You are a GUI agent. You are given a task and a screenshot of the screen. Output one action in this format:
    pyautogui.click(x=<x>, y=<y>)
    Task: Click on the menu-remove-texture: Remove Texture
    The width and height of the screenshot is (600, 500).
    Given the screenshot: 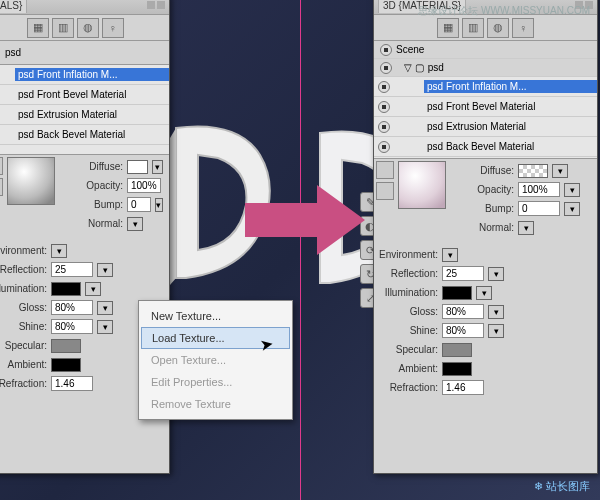 What is the action you would take?
    pyautogui.click(x=216, y=404)
    